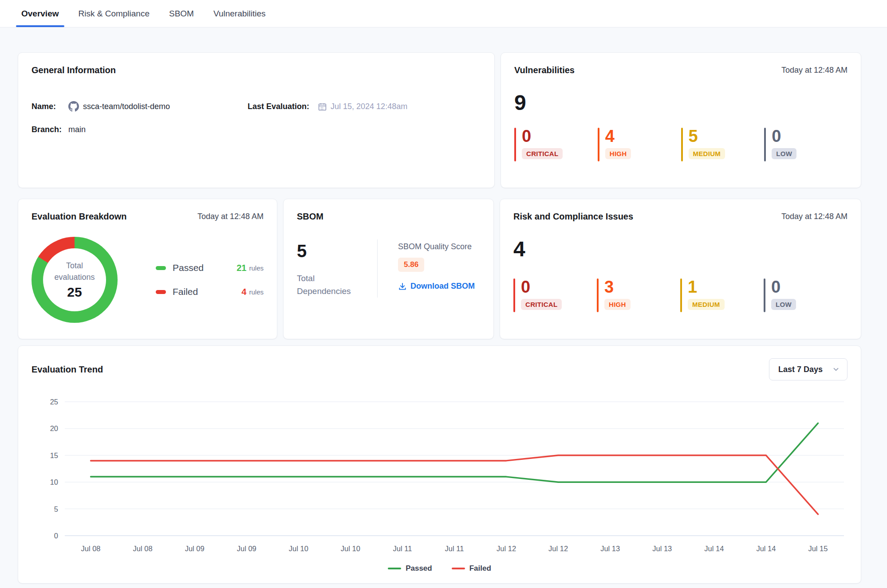  What do you see at coordinates (706, 287) in the screenshot?
I see `severity-count: 1` at bounding box center [706, 287].